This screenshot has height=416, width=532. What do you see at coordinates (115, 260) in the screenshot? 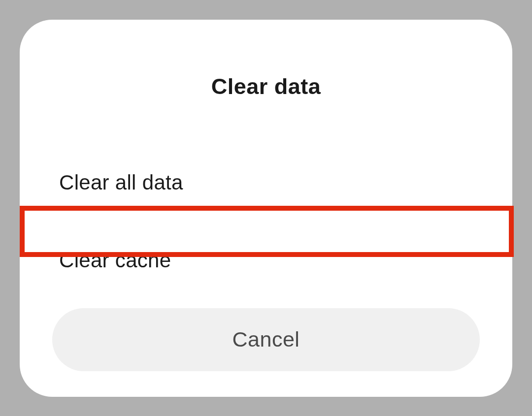
I see `clear-cache-label: Clear cache` at bounding box center [115, 260].